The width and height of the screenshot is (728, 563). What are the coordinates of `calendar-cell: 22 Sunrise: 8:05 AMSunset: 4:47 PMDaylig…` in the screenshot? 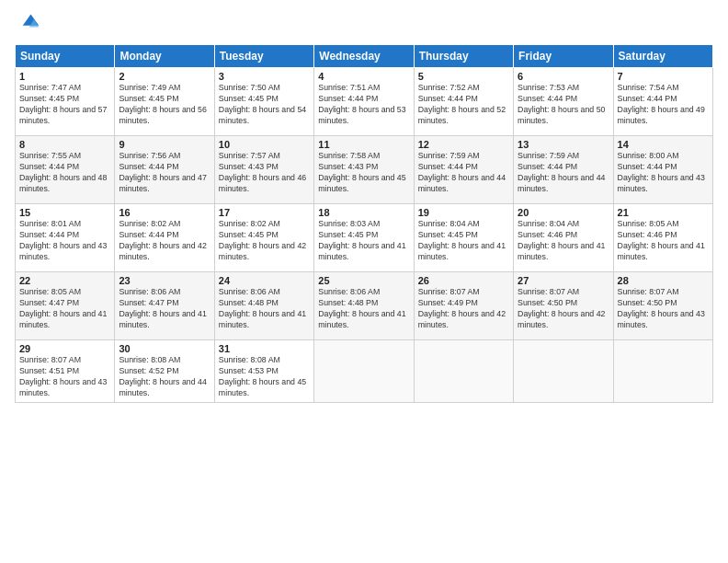 It's located at (65, 306).